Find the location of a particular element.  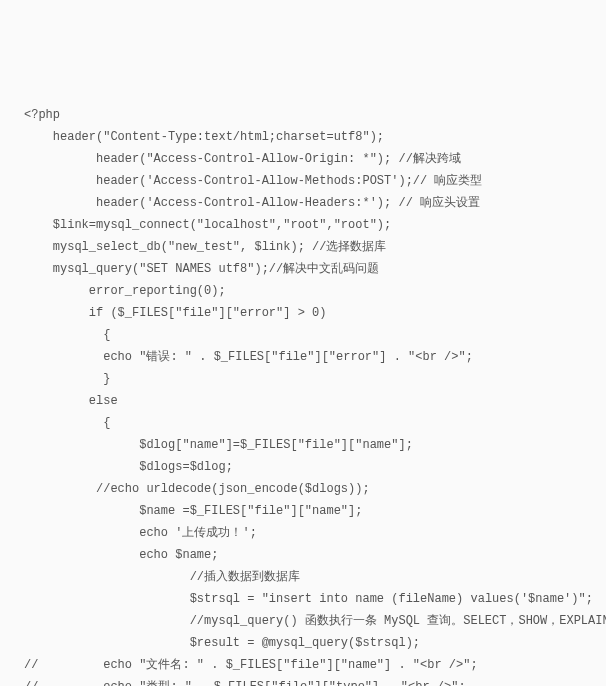

code-line: $result = @mysql_query($strsql); is located at coordinates (311, 643).